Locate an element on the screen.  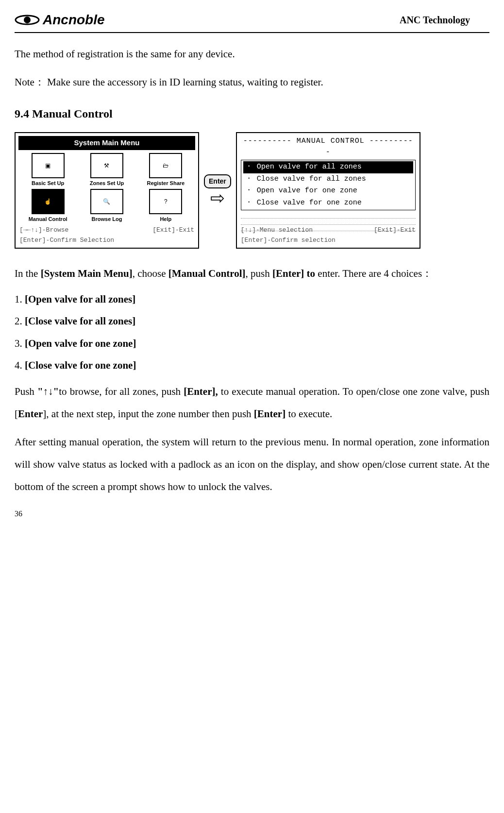
menu-icon-help: ?Help is located at coordinates (166, 206).